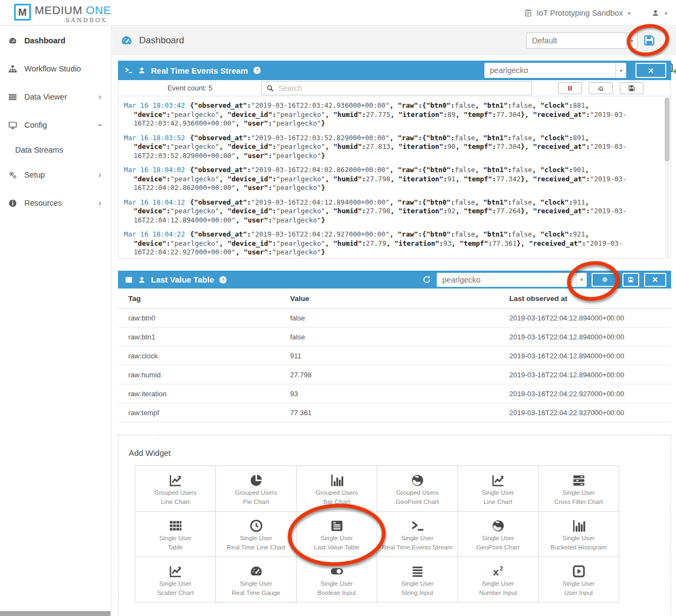 This screenshot has height=616, width=676. I want to click on dashboard-selector: Default ▾, so click(582, 41).